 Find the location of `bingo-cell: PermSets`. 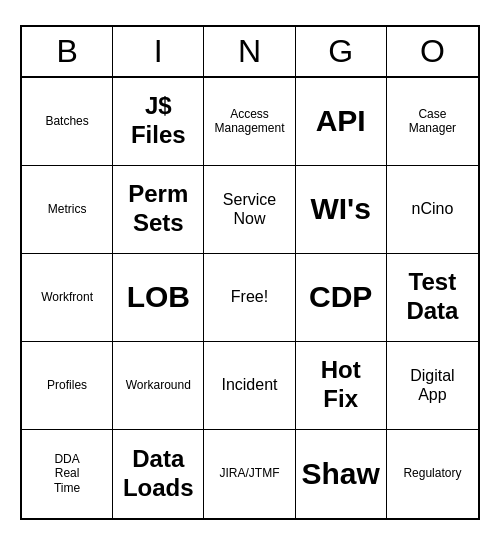

bingo-cell: PermSets is located at coordinates (158, 210).